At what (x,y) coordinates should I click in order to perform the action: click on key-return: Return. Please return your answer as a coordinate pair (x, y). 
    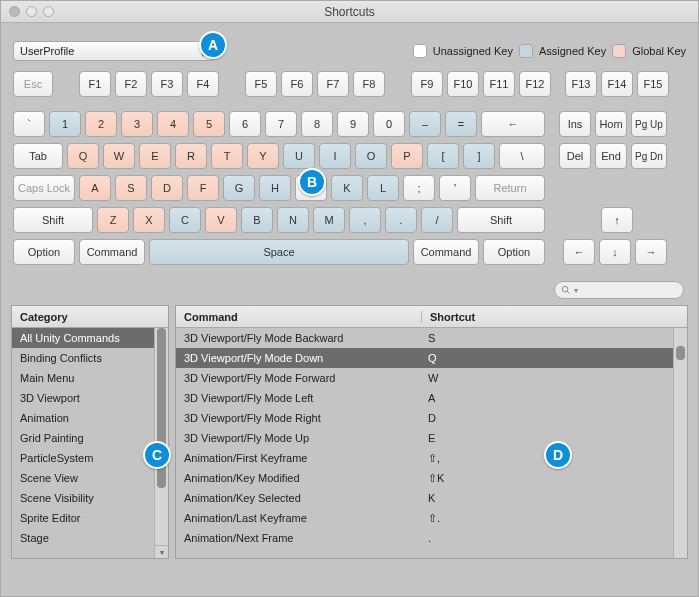
    Looking at the image, I should click on (510, 188).